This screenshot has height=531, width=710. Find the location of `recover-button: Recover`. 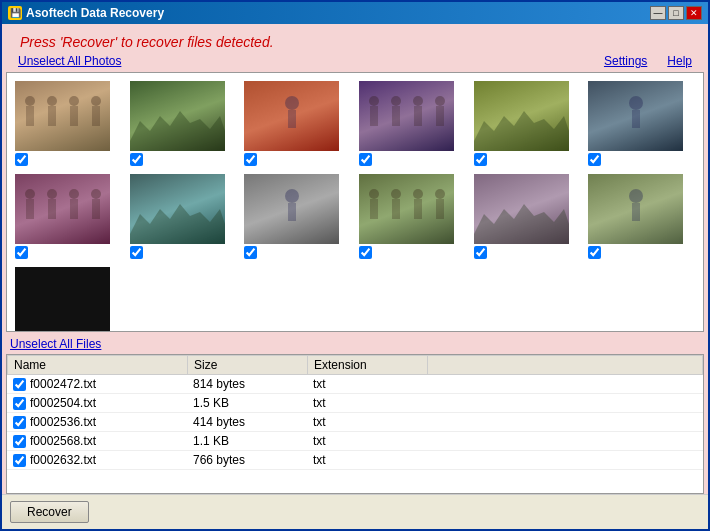

recover-button: Recover is located at coordinates (50, 512).